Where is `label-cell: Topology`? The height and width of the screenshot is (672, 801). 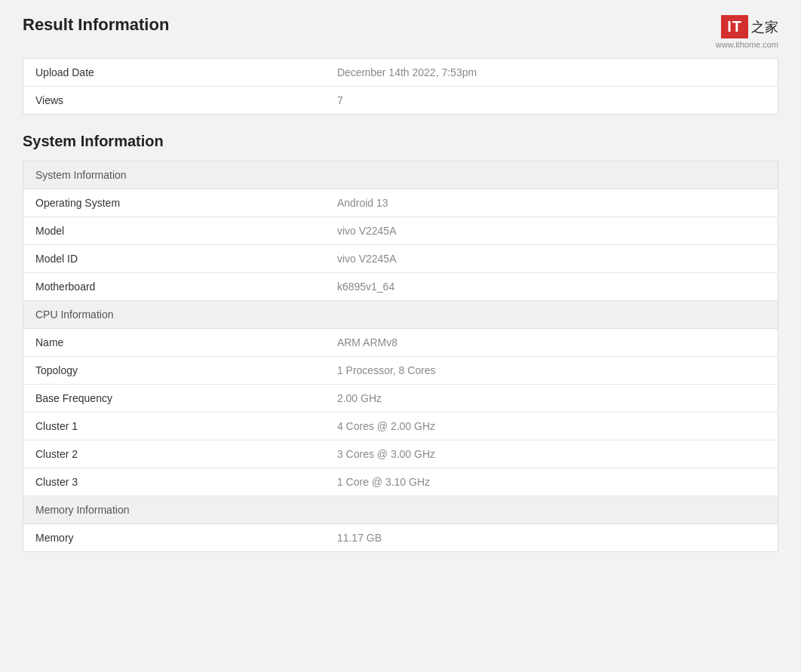 label-cell: Topology is located at coordinates (174, 371).